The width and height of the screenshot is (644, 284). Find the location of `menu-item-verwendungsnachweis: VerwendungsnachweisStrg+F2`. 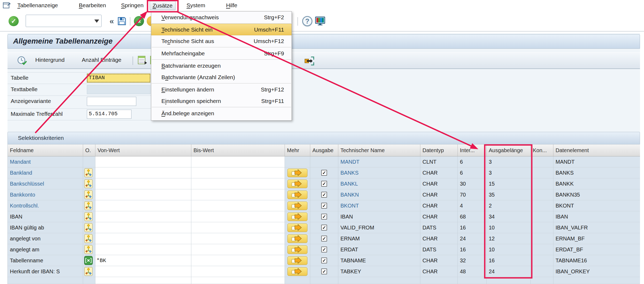

menu-item-verwendungsnachweis: VerwendungsnachweisStrg+F2 is located at coordinates (221, 17).